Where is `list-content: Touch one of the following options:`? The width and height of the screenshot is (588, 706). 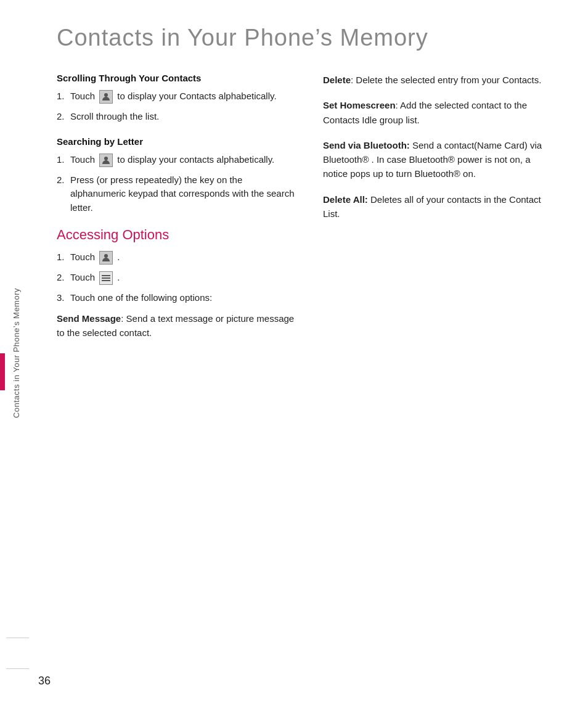 list-content: Touch one of the following options: is located at coordinates (184, 298).